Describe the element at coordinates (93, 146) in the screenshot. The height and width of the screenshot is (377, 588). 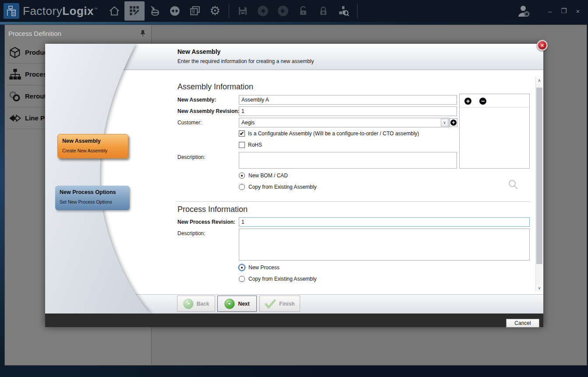
I see `wizard-step-new-assembly: New Assembly Create New Assembly` at that location.